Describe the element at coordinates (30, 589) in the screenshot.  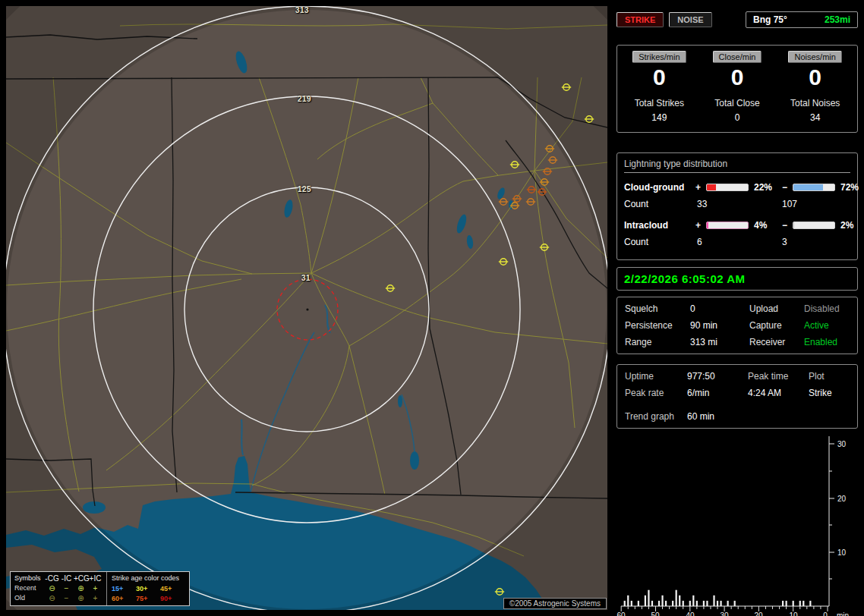
I see `legend-recent-label: Recent` at that location.